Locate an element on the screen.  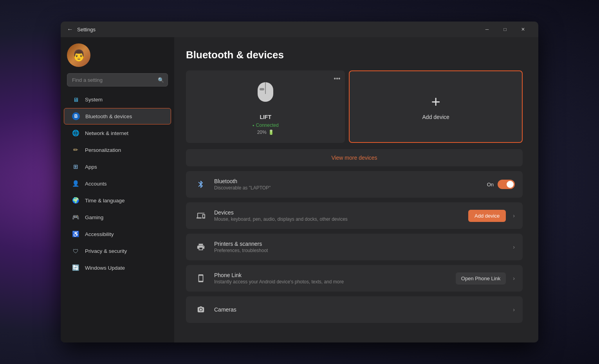
titlebar: ← Settings ─ □ ✕ is located at coordinates (300, 29).